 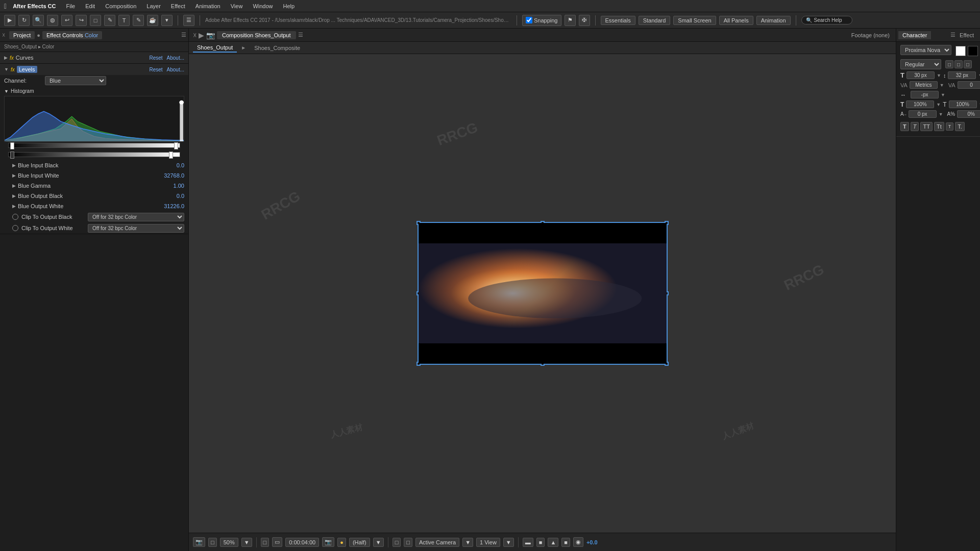 What do you see at coordinates (94, 145) in the screenshot?
I see `input-slider-container` at bounding box center [94, 145].